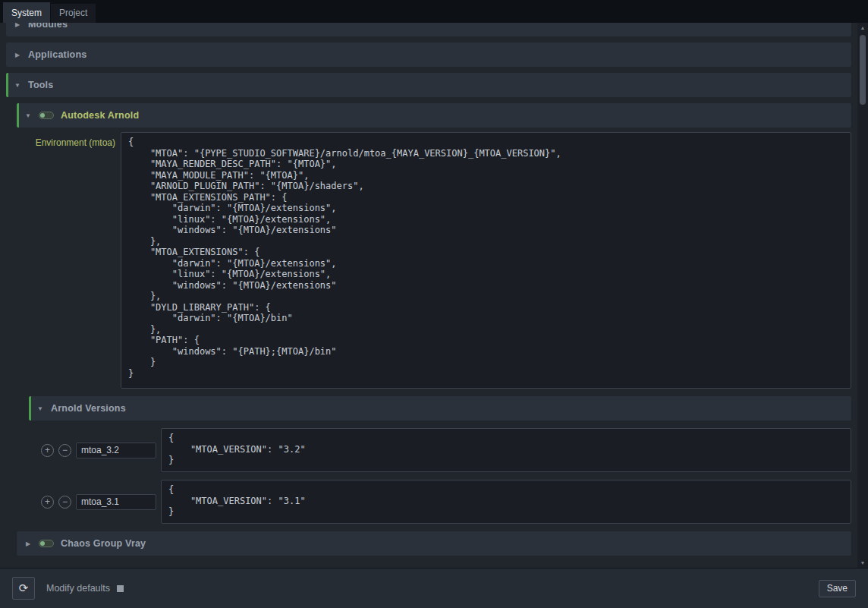  Describe the element at coordinates (71, 140) in the screenshot. I see `environment-mtoa-label: Environment (mtoa)` at that location.